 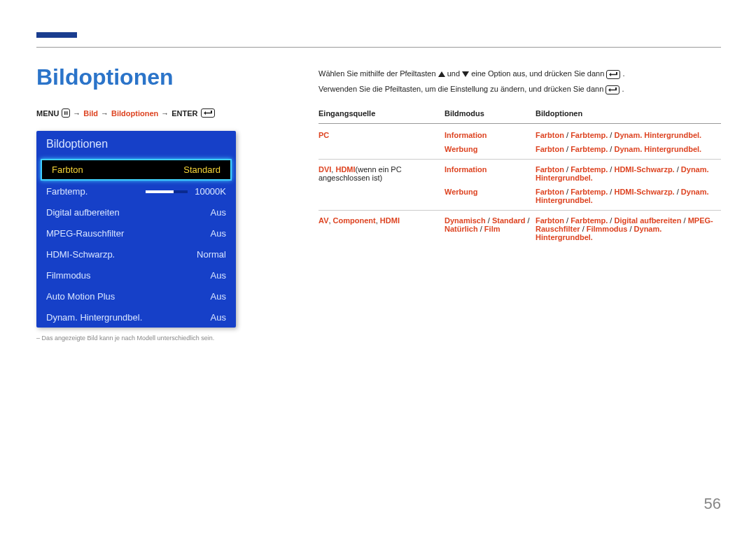 What do you see at coordinates (323, 220) in the screenshot?
I see `highlight-text: AV` at bounding box center [323, 220].